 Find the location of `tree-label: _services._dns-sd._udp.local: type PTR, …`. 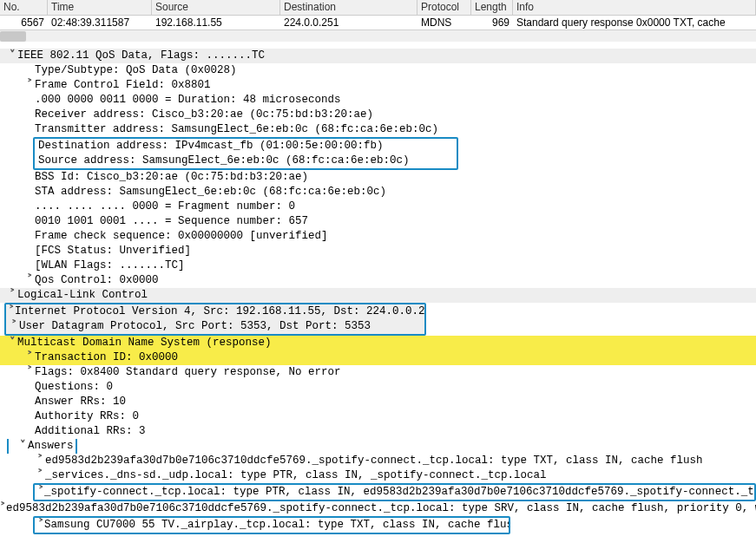

tree-label: _services._dns-sd._udp.local: type PTR, … is located at coordinates (296, 475).